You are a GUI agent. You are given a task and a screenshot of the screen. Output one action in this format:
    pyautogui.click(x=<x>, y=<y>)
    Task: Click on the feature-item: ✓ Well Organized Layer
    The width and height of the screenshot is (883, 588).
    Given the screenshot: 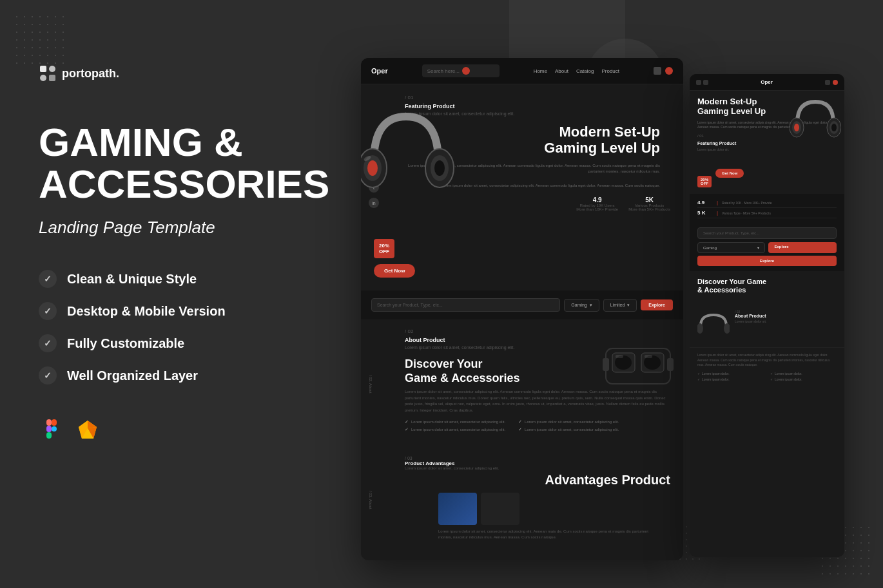 What is the action you would take?
    pyautogui.click(x=193, y=375)
    